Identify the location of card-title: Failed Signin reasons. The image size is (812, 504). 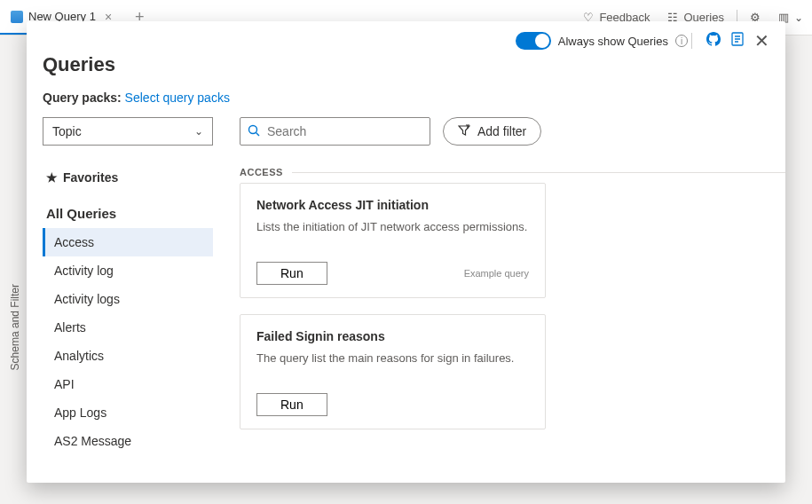
(392, 336).